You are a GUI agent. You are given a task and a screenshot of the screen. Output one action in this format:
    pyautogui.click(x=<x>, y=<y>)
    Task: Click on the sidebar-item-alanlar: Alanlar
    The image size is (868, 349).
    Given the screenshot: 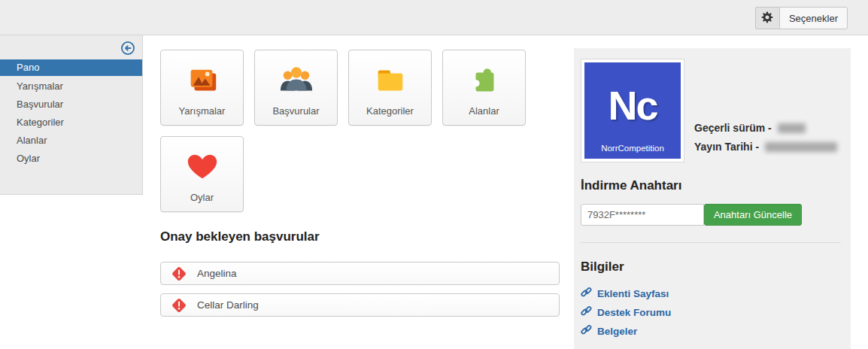 What is the action you would take?
    pyautogui.click(x=71, y=141)
    